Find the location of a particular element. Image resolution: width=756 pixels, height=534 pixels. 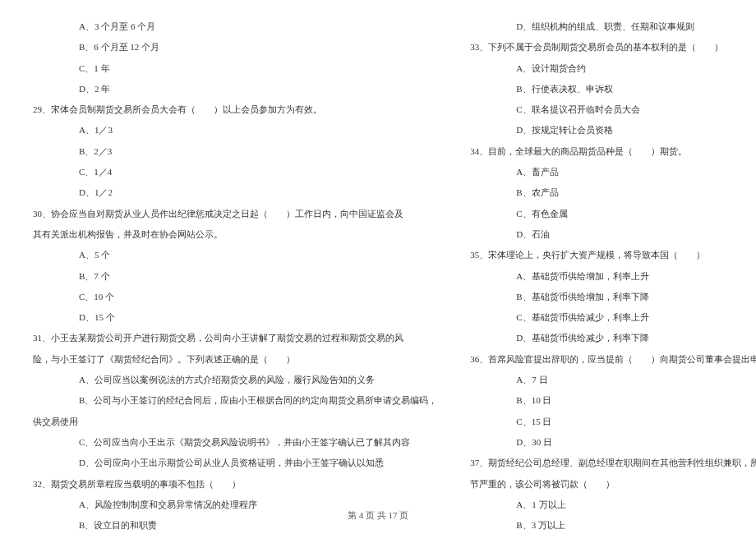

text-line: 33、下列不属于会员制期货交易所会员的基本权利的是（ ） is located at coordinates (613, 48).